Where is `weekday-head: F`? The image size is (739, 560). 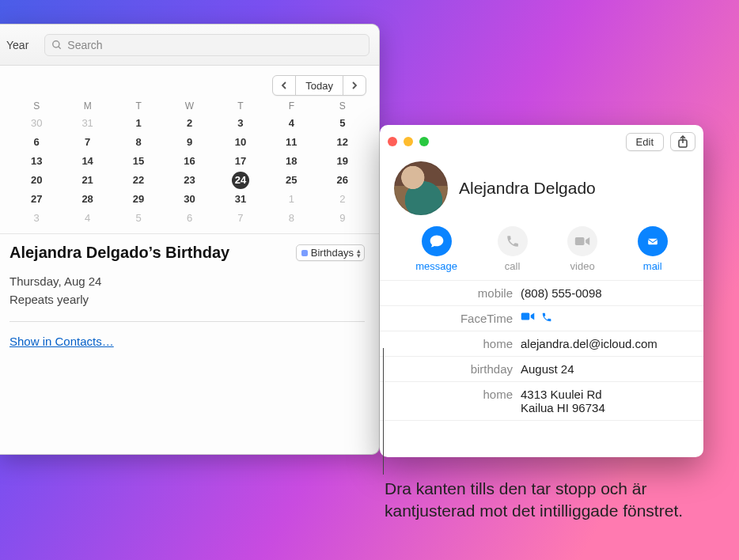 weekday-head: F is located at coordinates (291, 107).